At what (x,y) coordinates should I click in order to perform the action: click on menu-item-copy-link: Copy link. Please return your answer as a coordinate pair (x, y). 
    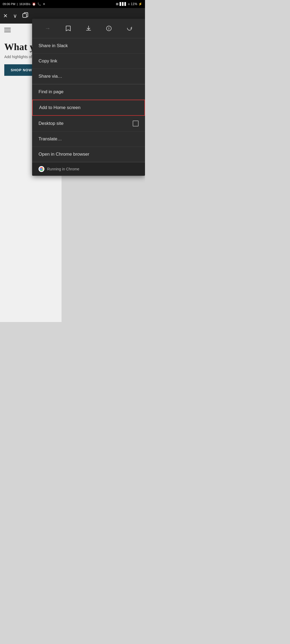
    Looking at the image, I should click on (89, 61).